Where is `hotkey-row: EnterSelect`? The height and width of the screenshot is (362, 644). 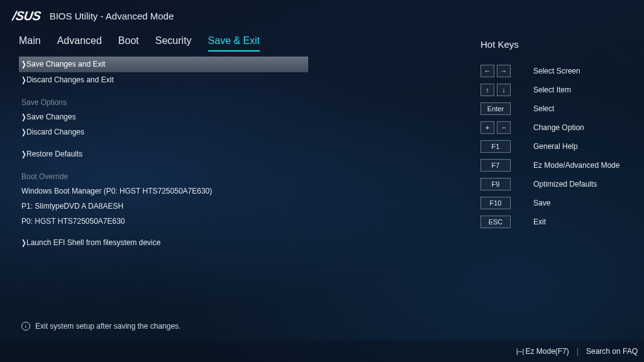 hotkey-row: EnterSelect is located at coordinates (556, 109).